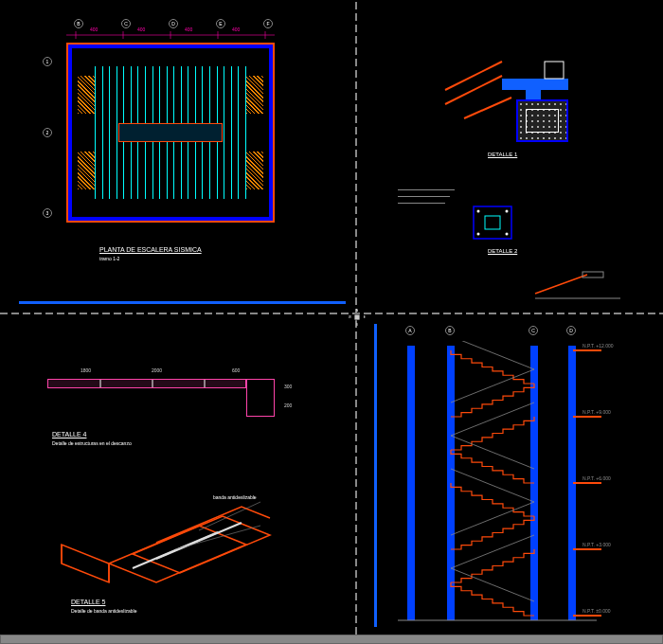  What do you see at coordinates (151, 250) in the screenshot?
I see `plan-title: PLANTA DE ESCALERA SISMICA` at bounding box center [151, 250].